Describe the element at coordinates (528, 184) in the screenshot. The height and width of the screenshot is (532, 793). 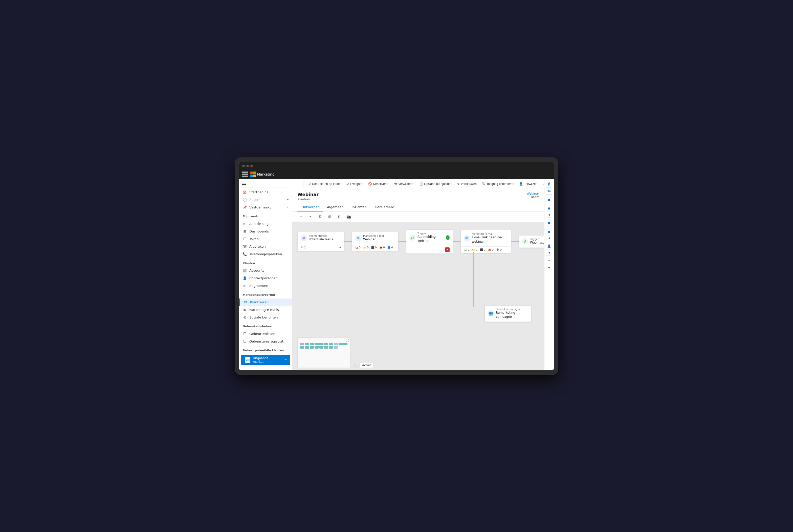
I see `assign-button: 👤 Toewijzen` at that location.